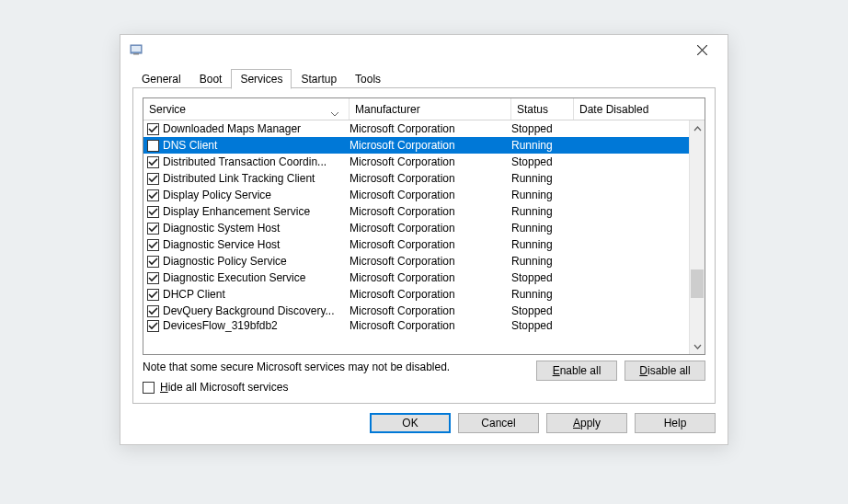 This screenshot has height=504, width=848. I want to click on service-name: DNS Client, so click(254, 145).